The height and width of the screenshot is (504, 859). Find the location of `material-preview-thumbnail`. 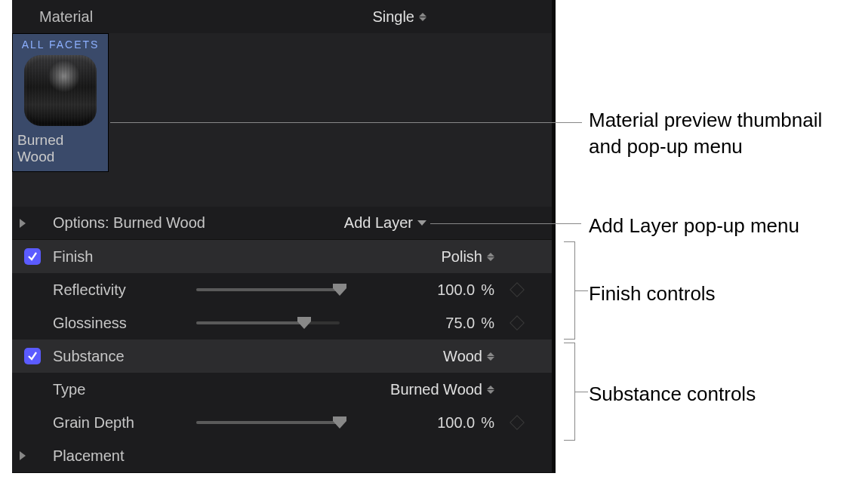

material-preview-thumbnail is located at coordinates (60, 91).